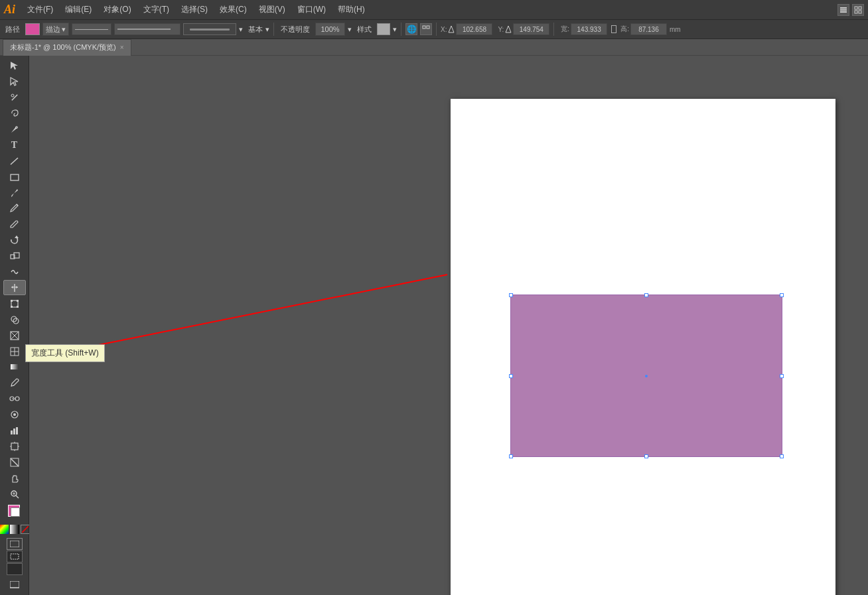 The image size is (868, 595). Describe the element at coordinates (147, 29) in the screenshot. I see `stroke-style` at that location.